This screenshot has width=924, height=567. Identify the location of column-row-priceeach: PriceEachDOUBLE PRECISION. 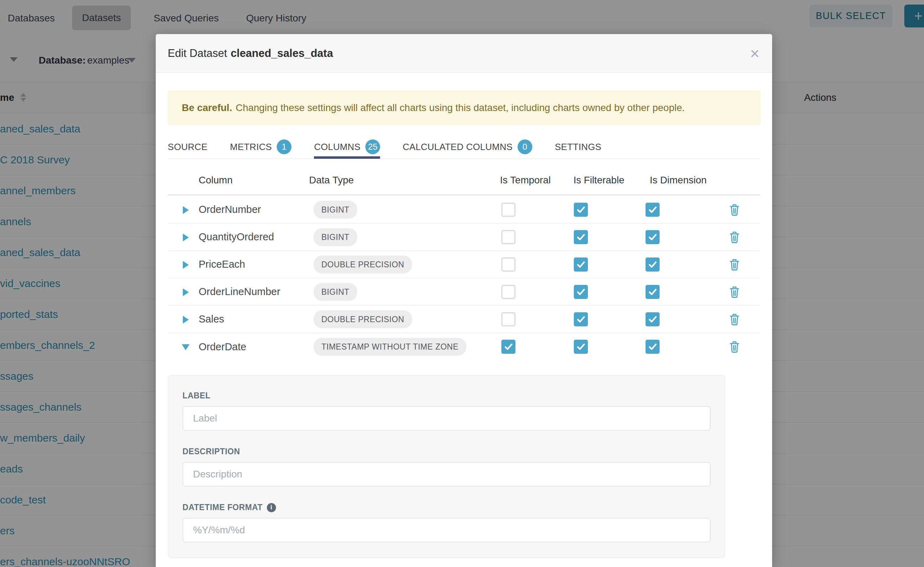
(464, 265).